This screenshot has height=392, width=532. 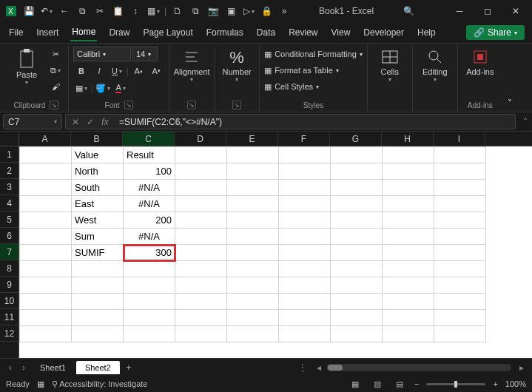 What do you see at coordinates (237, 105) in the screenshot?
I see `number-launcher: ↘` at bounding box center [237, 105].